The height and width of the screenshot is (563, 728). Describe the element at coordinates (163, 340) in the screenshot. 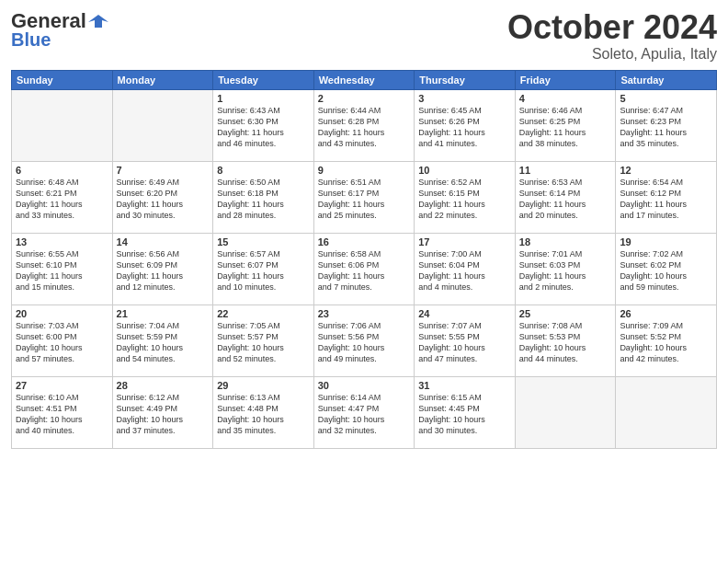

I see `calendar-cell-w4-d2: 21Sunrise: 7:04 AM Sunset: 5:59 PM Dayli…` at that location.